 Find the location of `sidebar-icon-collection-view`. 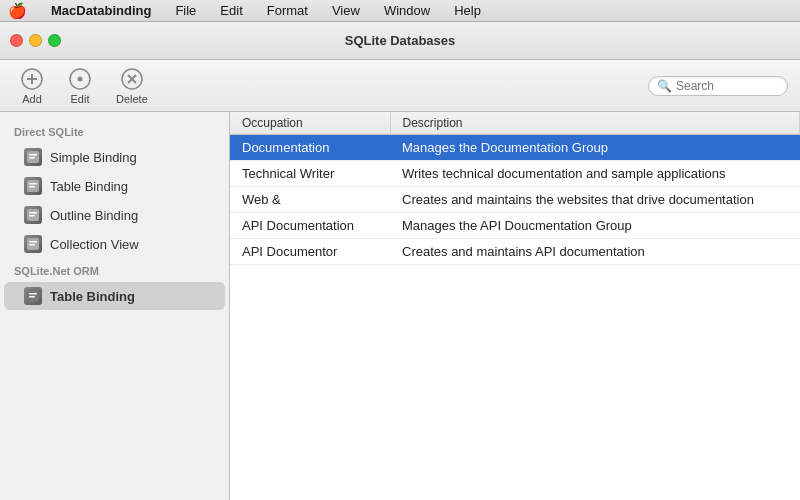

sidebar-icon-collection-view is located at coordinates (33, 244).